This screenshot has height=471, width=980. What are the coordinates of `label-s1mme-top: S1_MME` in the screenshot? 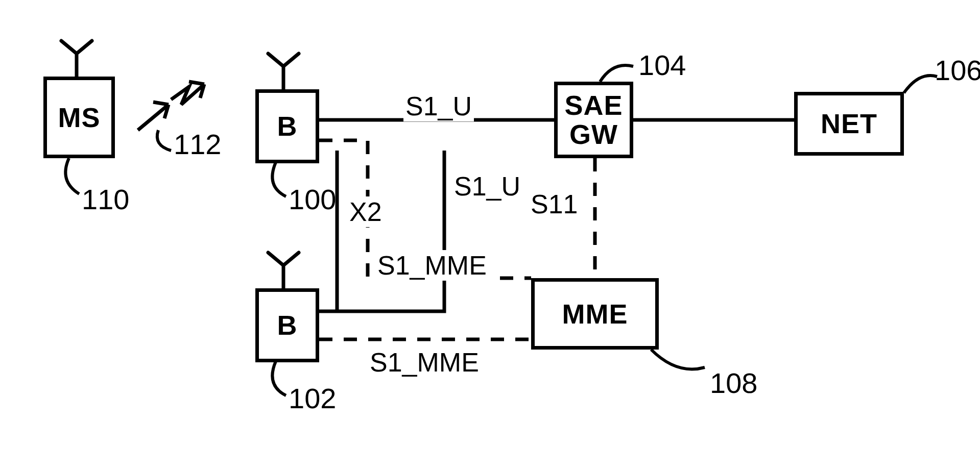 It's located at (432, 265).